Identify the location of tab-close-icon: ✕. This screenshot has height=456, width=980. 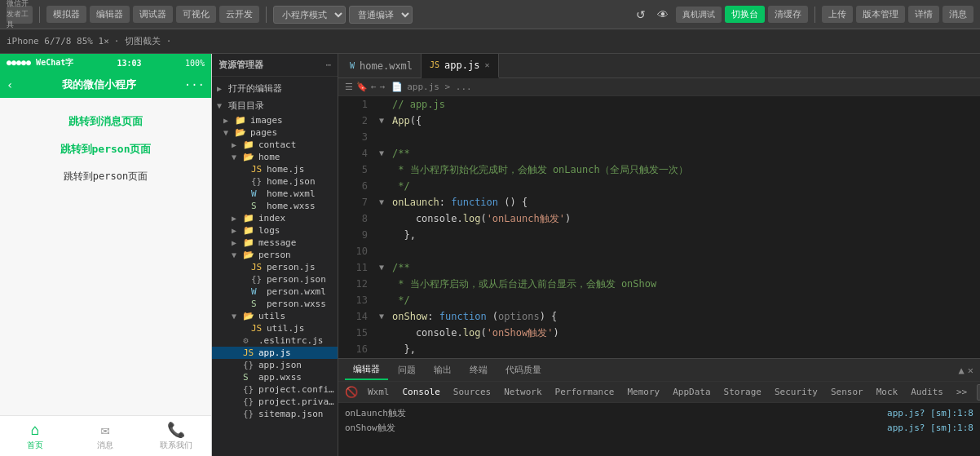
(487, 65).